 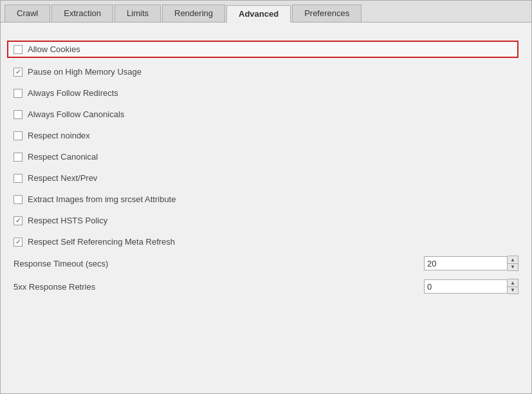 What do you see at coordinates (76, 115) in the screenshot?
I see `option-label-3: Always Follow Canonicals` at bounding box center [76, 115].